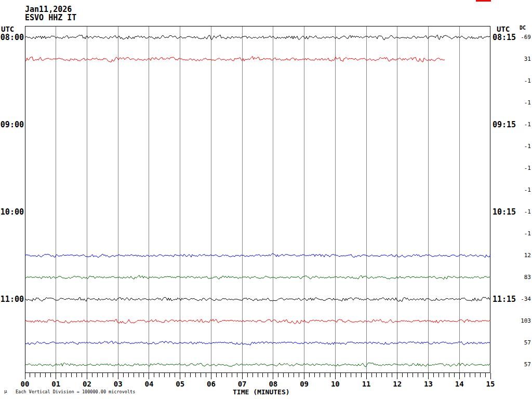  Describe the element at coordinates (520, 256) in the screenshot. I see `dc-value: 12` at that location.